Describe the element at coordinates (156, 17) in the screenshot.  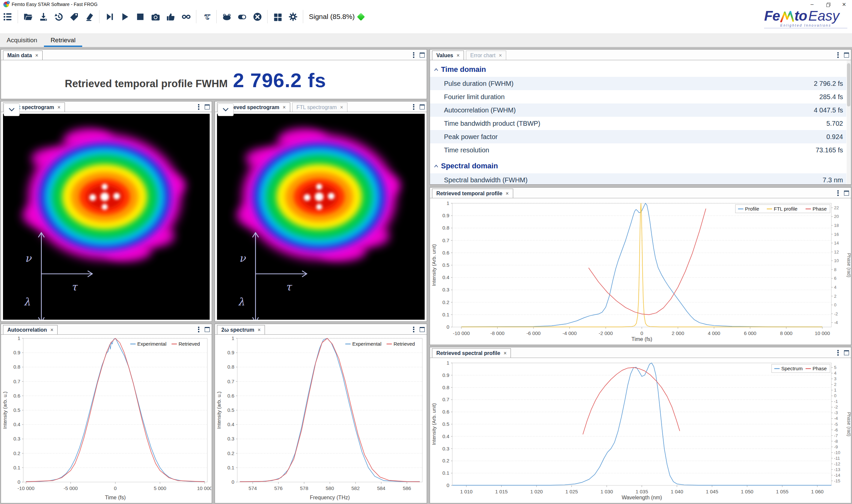
I see `camera-toolbar-button` at that location.